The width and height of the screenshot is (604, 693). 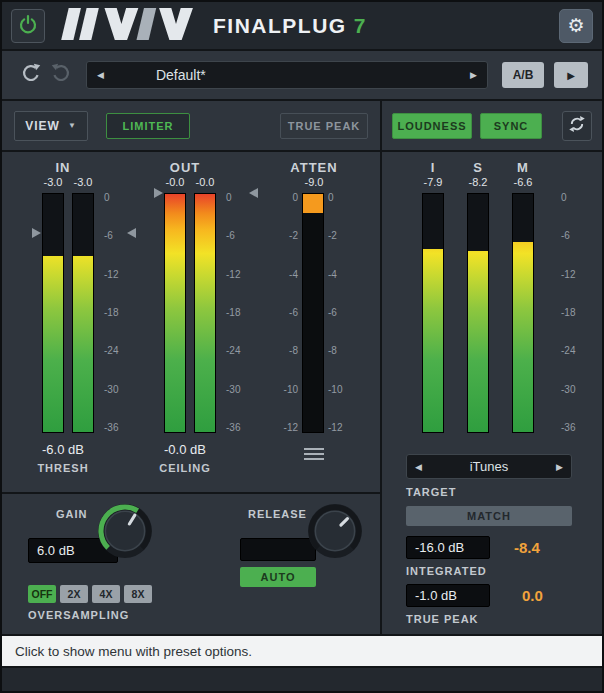 What do you see at coordinates (577, 126) in the screenshot?
I see `refresh-icon` at bounding box center [577, 126].